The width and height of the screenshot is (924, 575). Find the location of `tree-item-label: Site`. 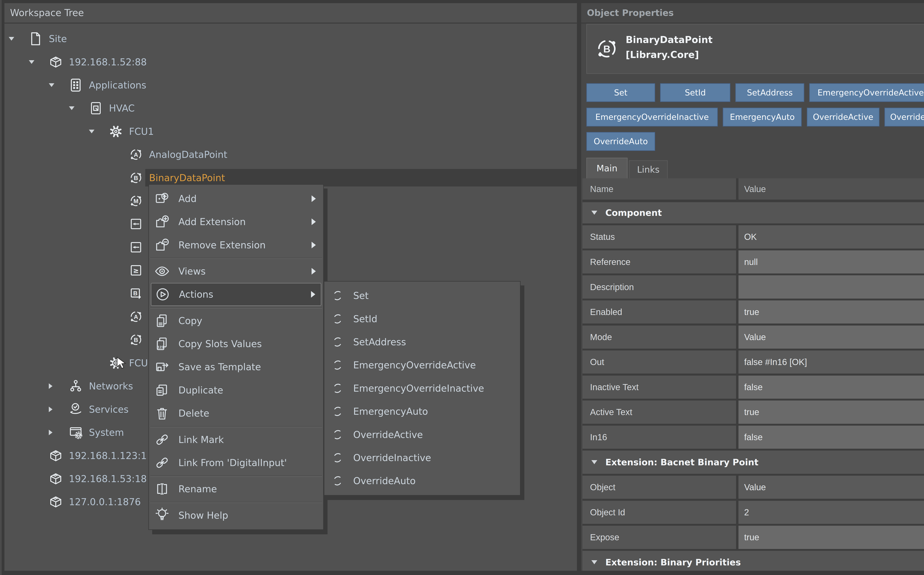

tree-item-label: Site is located at coordinates (58, 39).